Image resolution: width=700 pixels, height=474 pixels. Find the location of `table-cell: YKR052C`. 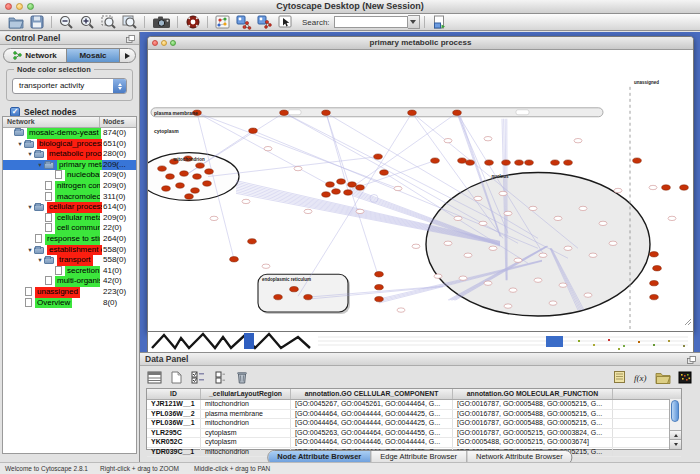

table-cell: YKR052C is located at coordinates (174, 442).